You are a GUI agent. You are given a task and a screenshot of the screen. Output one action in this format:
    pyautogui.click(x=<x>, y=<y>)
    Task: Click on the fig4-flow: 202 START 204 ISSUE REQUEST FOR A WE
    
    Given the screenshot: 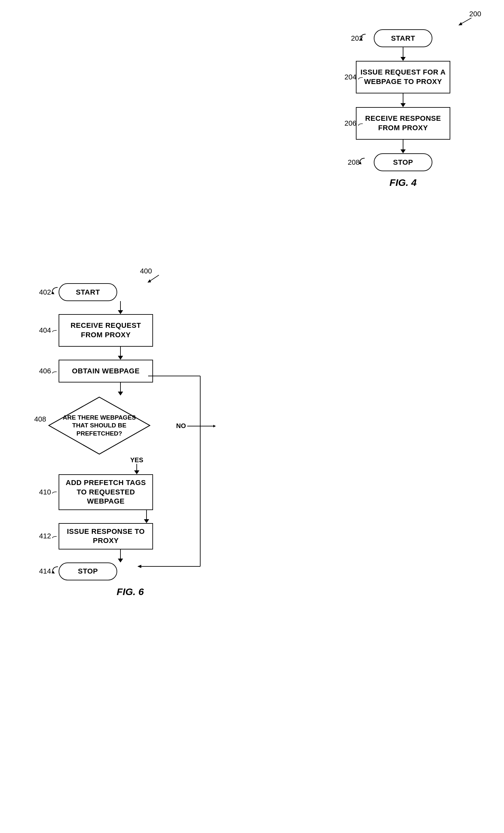 What is the action you would take?
    pyautogui.click(x=403, y=109)
    